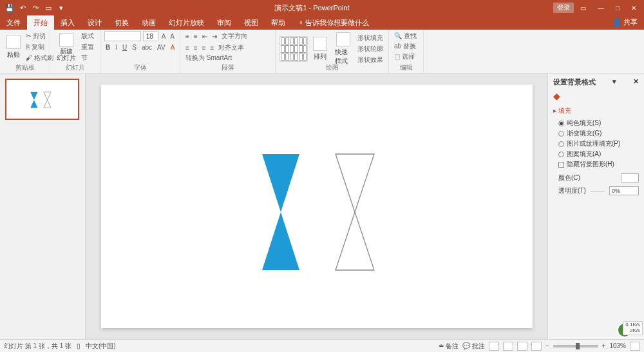  I want to click on notes-button: ≐ 备注, so click(448, 346).